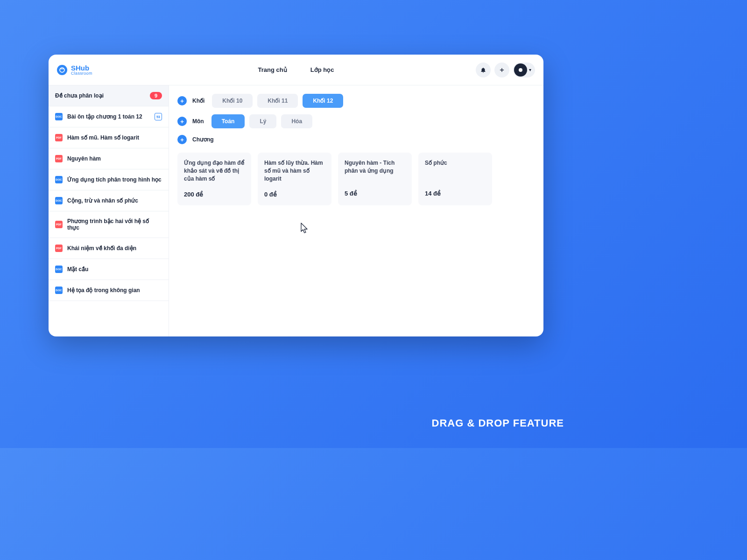 Image resolution: width=747 pixels, height=560 pixels. Describe the element at coordinates (198, 121) in the screenshot. I see `filter-subject-label: Môn` at that location.